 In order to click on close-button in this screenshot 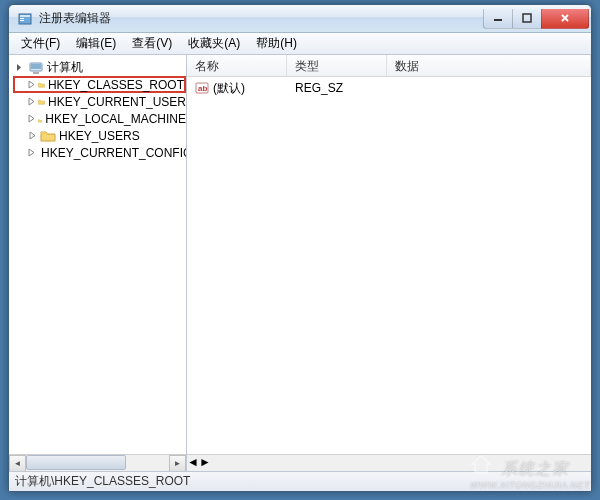, I will do `click(565, 19)`.